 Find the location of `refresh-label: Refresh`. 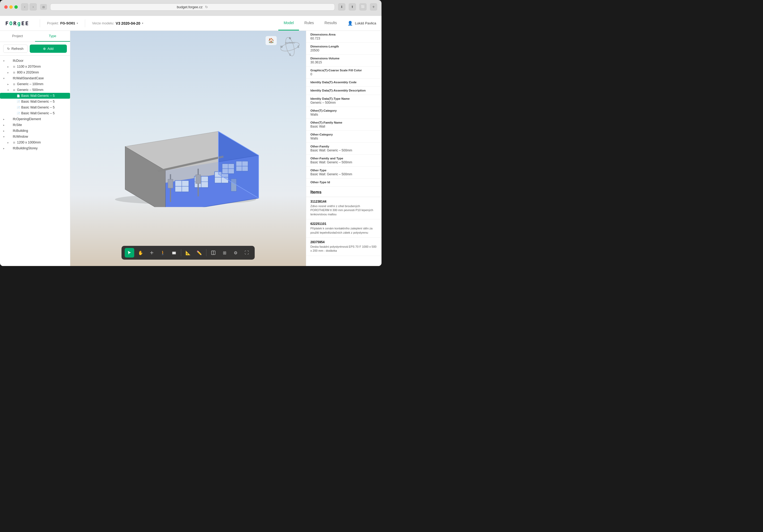

refresh-label: Refresh is located at coordinates (17, 49).